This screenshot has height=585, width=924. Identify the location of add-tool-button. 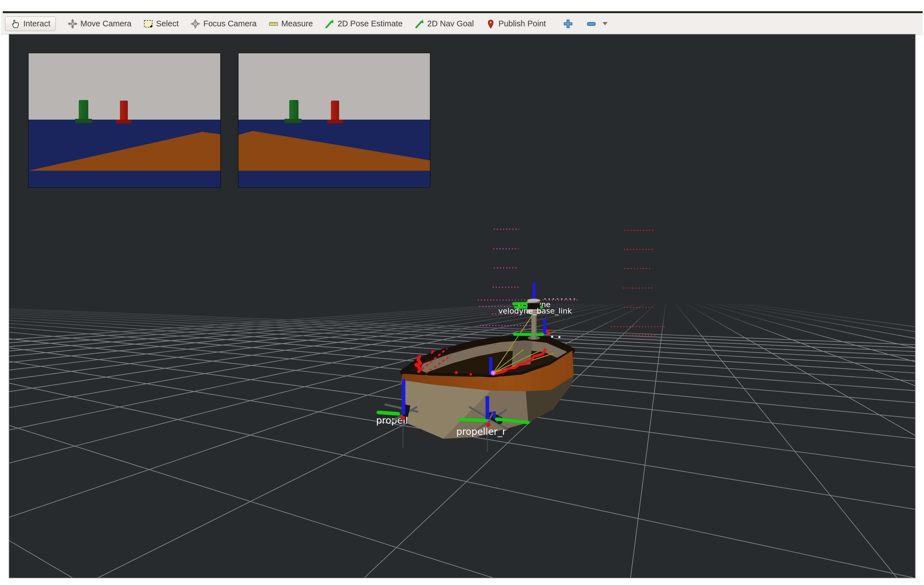
(568, 24).